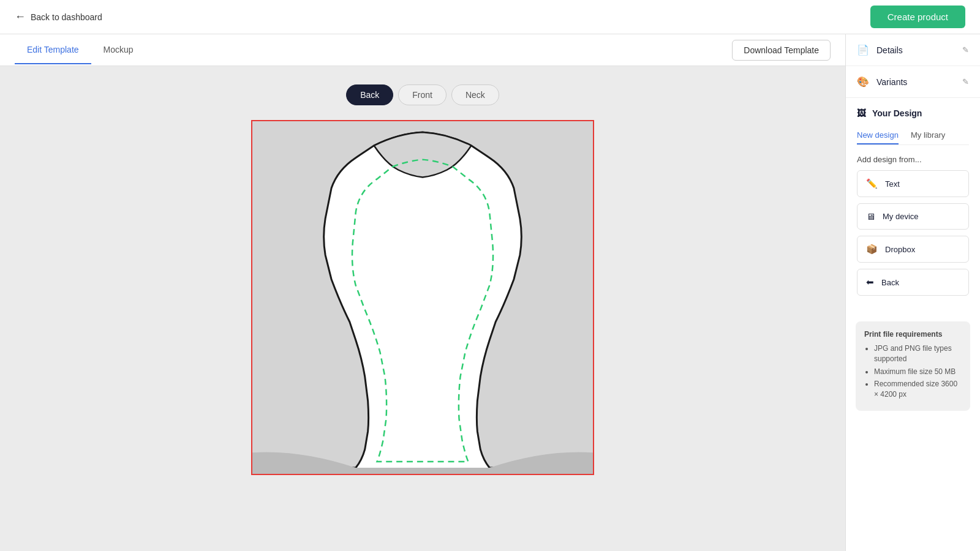  What do you see at coordinates (119, 50) in the screenshot?
I see `tab-mockup: Mockup` at bounding box center [119, 50].